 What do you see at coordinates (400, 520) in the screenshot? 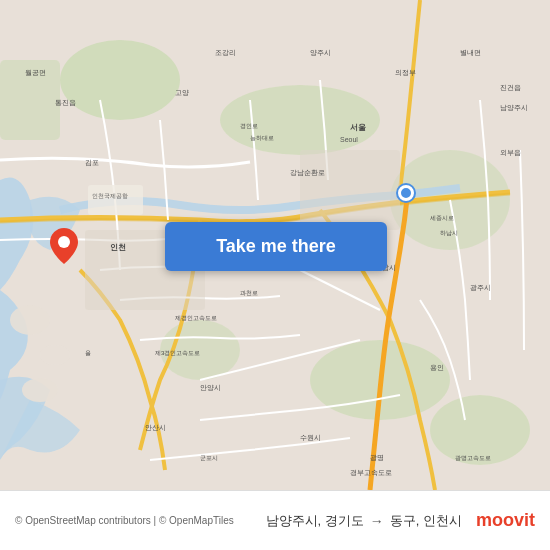
I see `route-info: 남양주시, 경기도 → 동구, 인천시 moovit` at bounding box center [400, 520].